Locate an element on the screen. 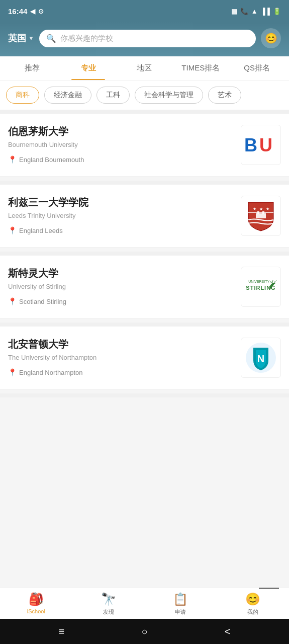 The height and width of the screenshot is (644, 289). uni-location-northampton: 📍 England Northampton is located at coordinates (121, 372).